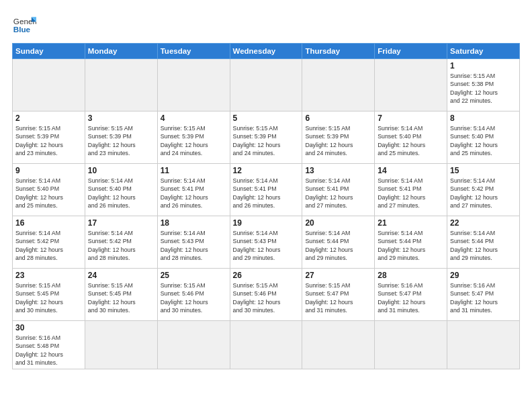 The image size is (532, 411). What do you see at coordinates (48, 298) in the screenshot?
I see `day-info: Sunrise: 5:15 AMSunset: 5:45 PMDaylight:…` at bounding box center [48, 298].